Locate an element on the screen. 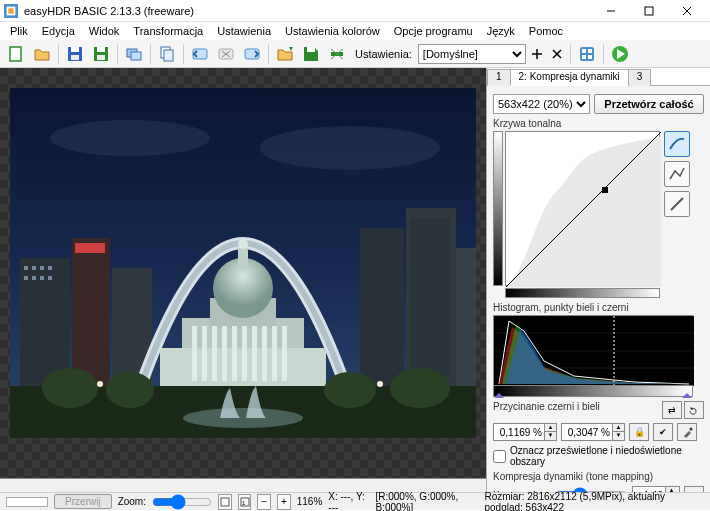  menu-file: Plik is located at coordinates (19, 31).